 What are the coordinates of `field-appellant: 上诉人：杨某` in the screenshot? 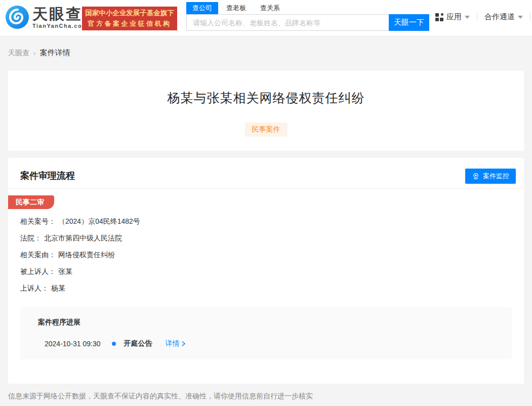 It's located at (80, 288).